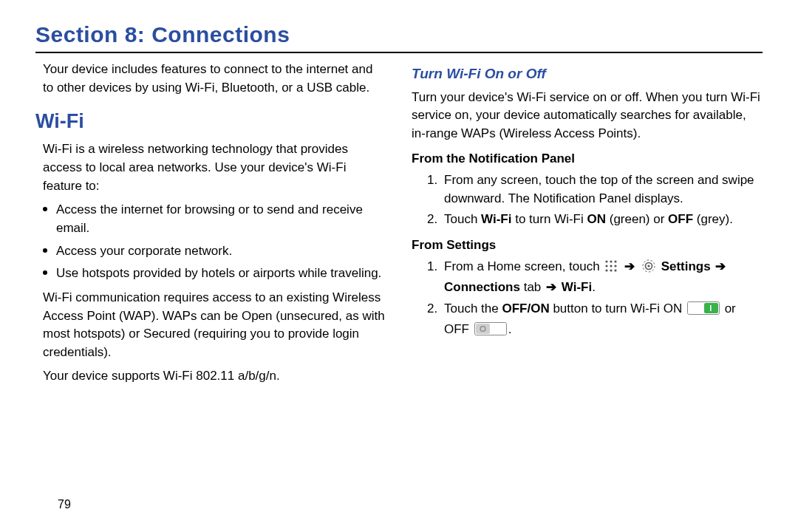 Image resolution: width=798 pixels, height=532 pixels. What do you see at coordinates (214, 242) in the screenshot?
I see `wifi-feature-list: Access the internet for browsing or to s…` at bounding box center [214, 242].